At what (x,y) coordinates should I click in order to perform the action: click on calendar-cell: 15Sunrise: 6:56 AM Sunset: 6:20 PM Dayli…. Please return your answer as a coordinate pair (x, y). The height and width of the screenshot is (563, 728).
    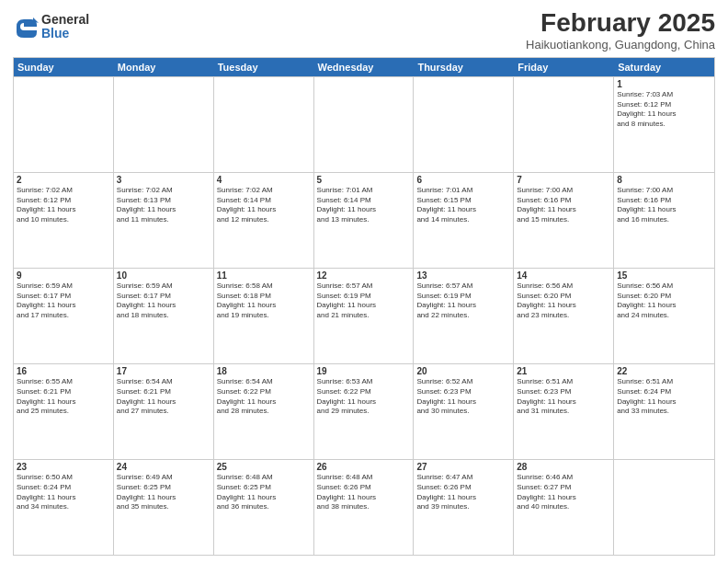
    Looking at the image, I should click on (664, 316).